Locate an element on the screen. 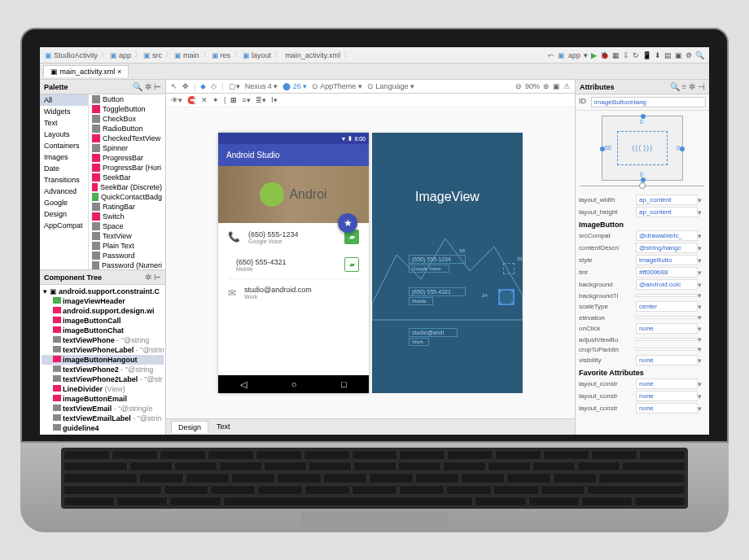  attr-value-input: none is located at coordinates (667, 384).